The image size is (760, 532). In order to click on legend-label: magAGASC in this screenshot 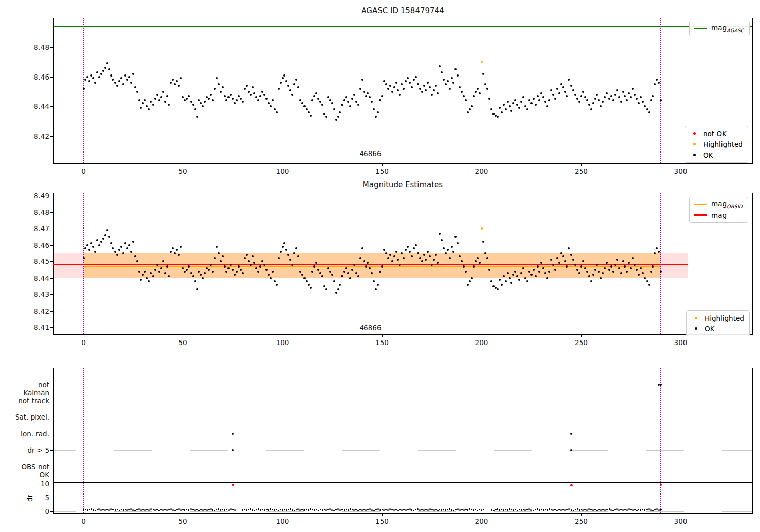, I will do `click(728, 28)`.